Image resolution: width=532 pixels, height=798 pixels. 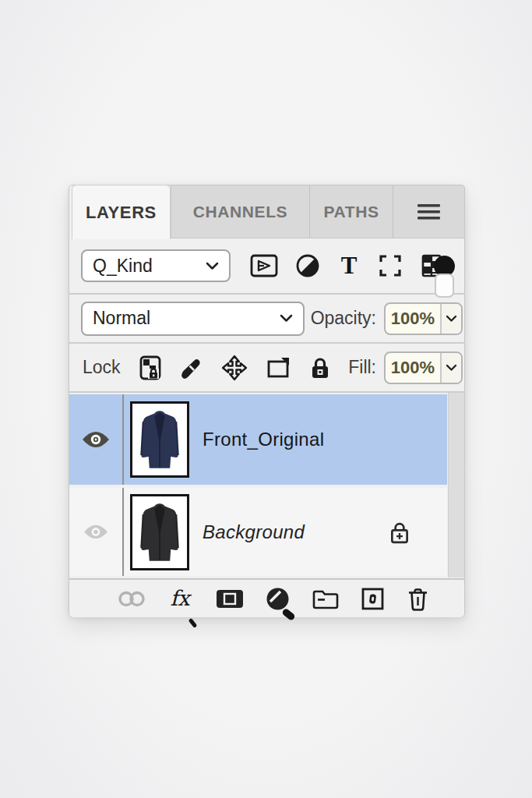 I want to click on pixel-layers-filter-icon, so click(x=264, y=266).